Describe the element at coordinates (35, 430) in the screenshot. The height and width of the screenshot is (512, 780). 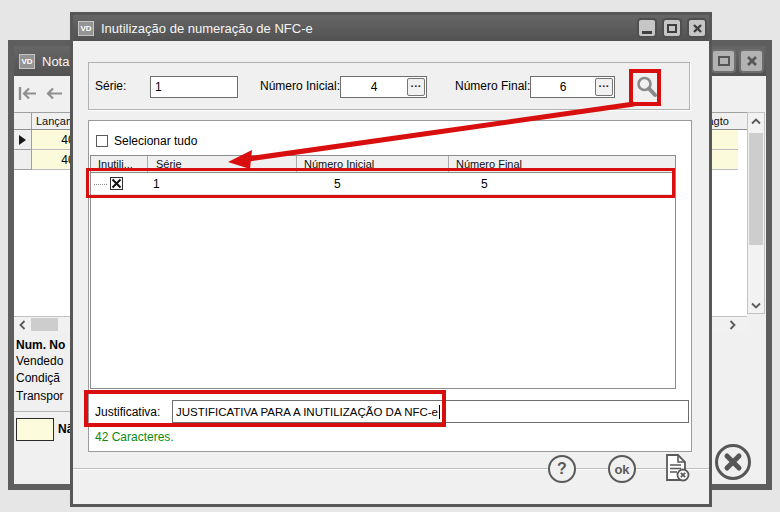
I see `legend-color-swatch` at that location.